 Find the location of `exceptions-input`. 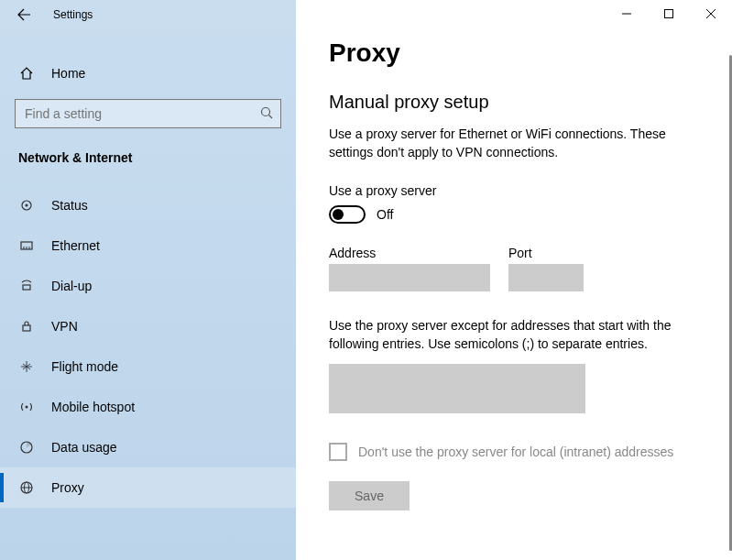

exceptions-input is located at coordinates (457, 389).